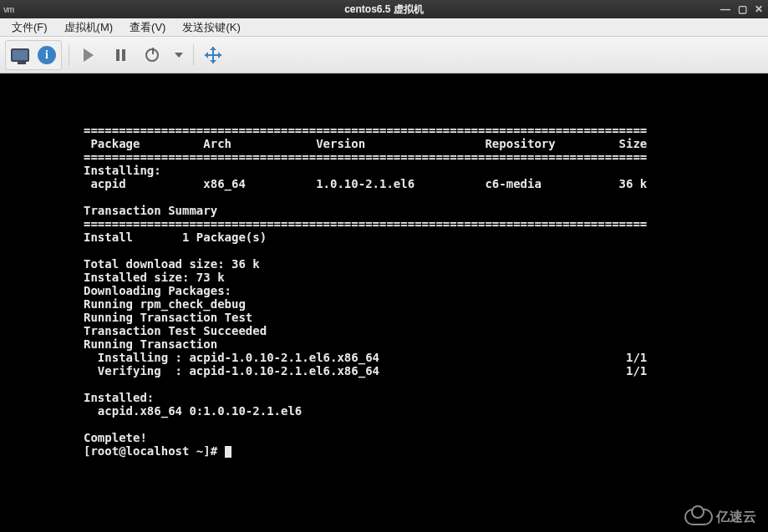 This screenshot has height=532, width=768. I want to click on fullscreen-button, so click(213, 55).